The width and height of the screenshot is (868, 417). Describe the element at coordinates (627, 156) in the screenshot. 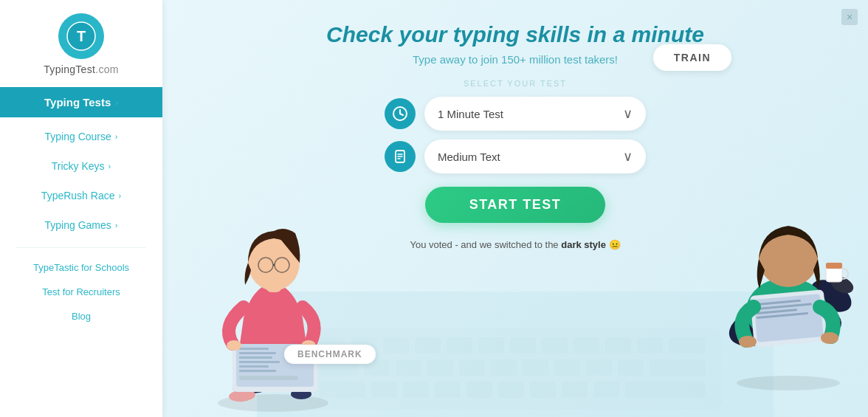

I see `text-type-chevron: ∨` at that location.